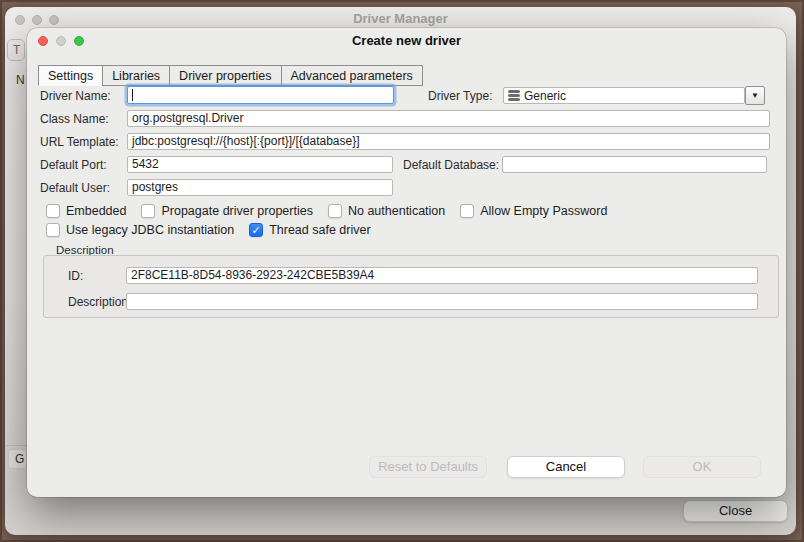 This screenshot has height=542, width=804. What do you see at coordinates (70, 76) in the screenshot?
I see `tab-settings: Settings` at bounding box center [70, 76].